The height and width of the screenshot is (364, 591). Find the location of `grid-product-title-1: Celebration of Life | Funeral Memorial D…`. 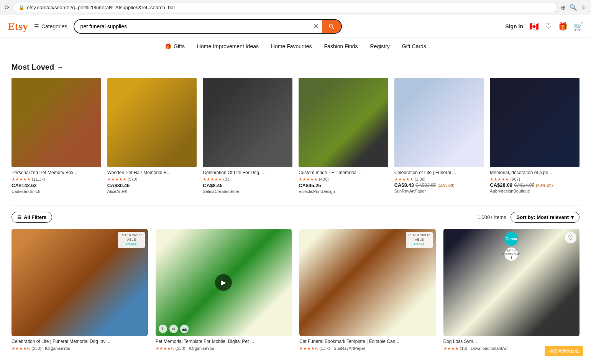

grid-product-title-1: Celebration of Life | Funeral Memorial D… is located at coordinates (80, 341).